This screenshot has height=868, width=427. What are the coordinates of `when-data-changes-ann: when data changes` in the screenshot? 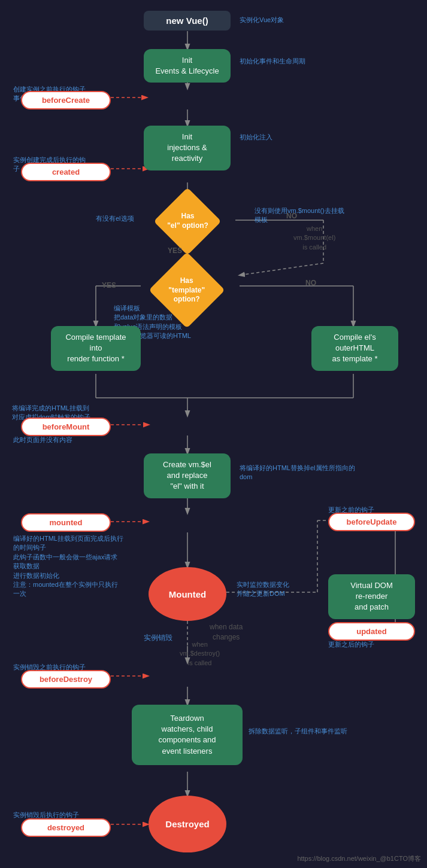 It's located at (226, 632).